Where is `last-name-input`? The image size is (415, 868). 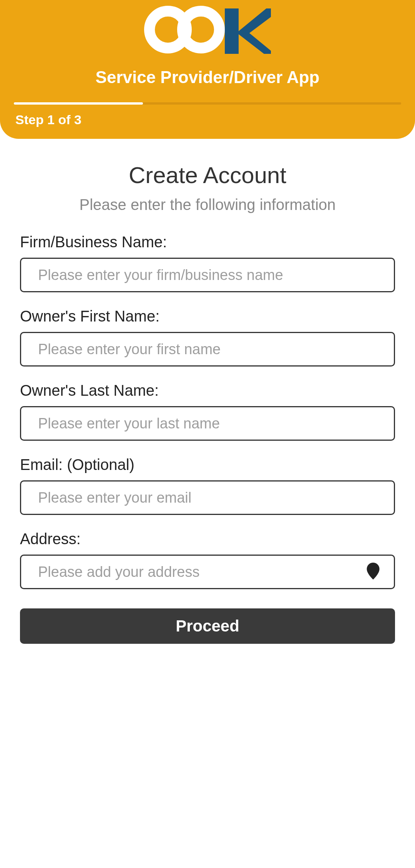 last-name-input is located at coordinates (208, 423).